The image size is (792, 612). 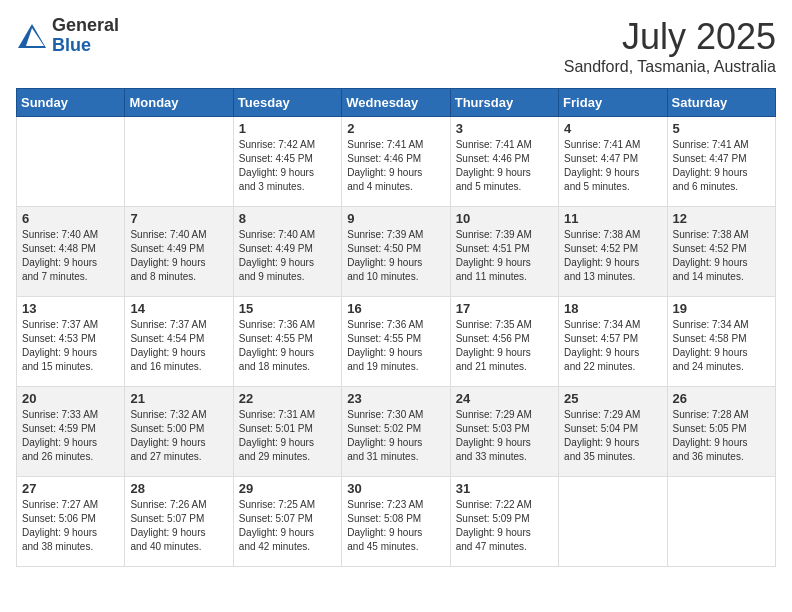 What do you see at coordinates (396, 432) in the screenshot?
I see `week-row-3: 20Sunrise: 7:33 AM Sunset: 4:59 PM Dayli…` at bounding box center [396, 432].